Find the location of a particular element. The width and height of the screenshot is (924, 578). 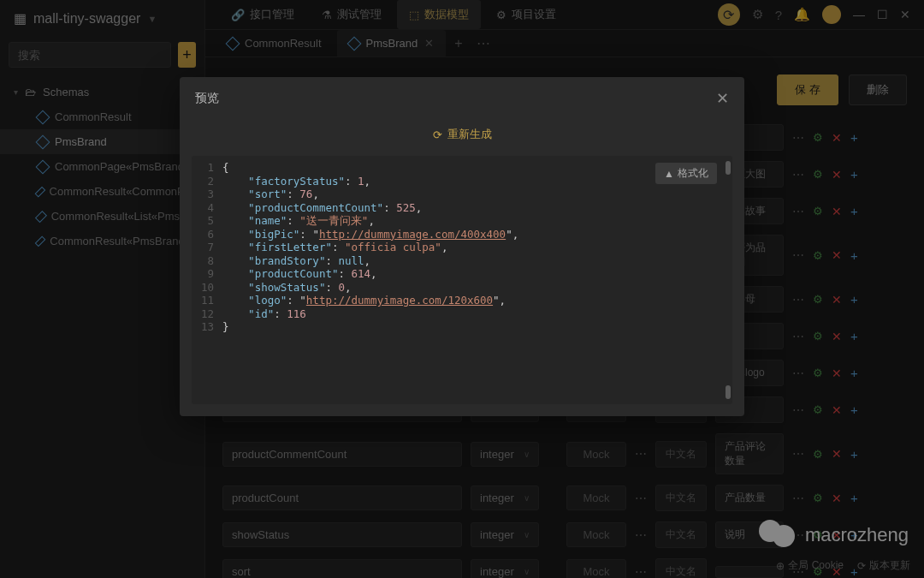

format-icon: ▲ is located at coordinates (669, 174).